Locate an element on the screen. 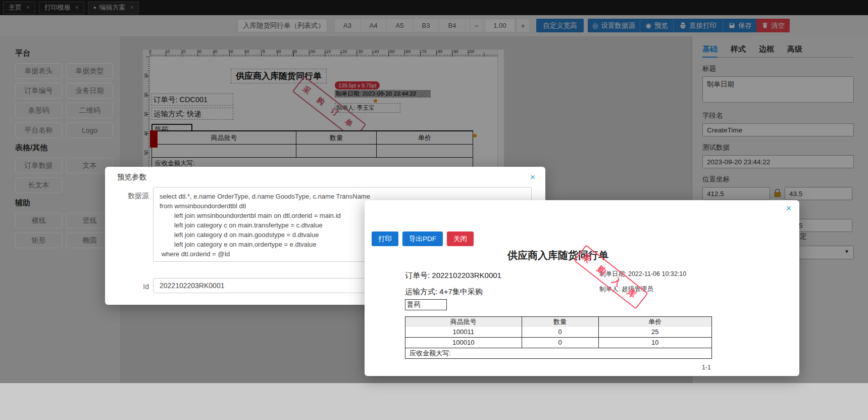  preview-table-footer: 应收金额大写: is located at coordinates (558, 353).